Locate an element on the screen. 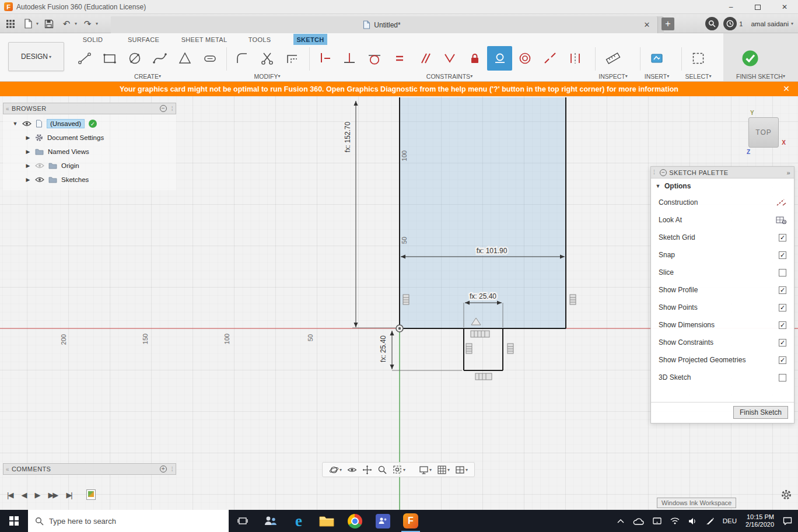 Image resolution: width=798 pixels, height=532 pixels. finish-sketch-button is located at coordinates (750, 58).